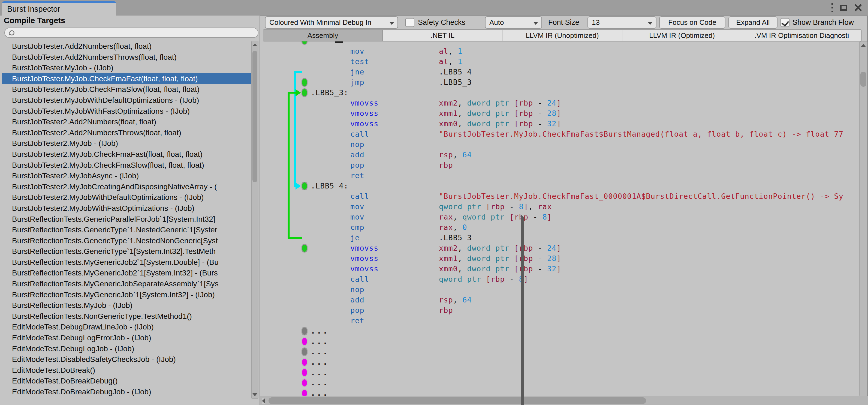 Image resolution: width=868 pixels, height=405 pixels. What do you see at coordinates (564, 124) in the screenshot?
I see `assembly-line: vmovssxmm0, dword ptr [rbp - 32]` at bounding box center [564, 124].